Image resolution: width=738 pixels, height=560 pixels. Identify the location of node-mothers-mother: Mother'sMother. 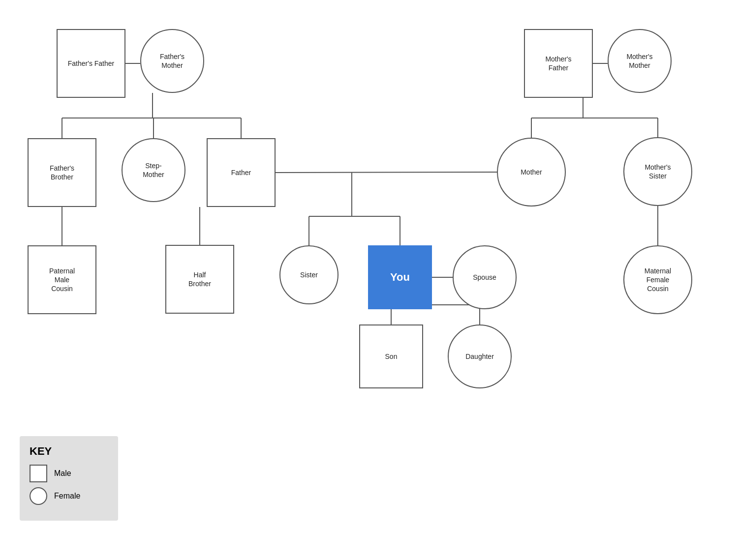
(640, 61).